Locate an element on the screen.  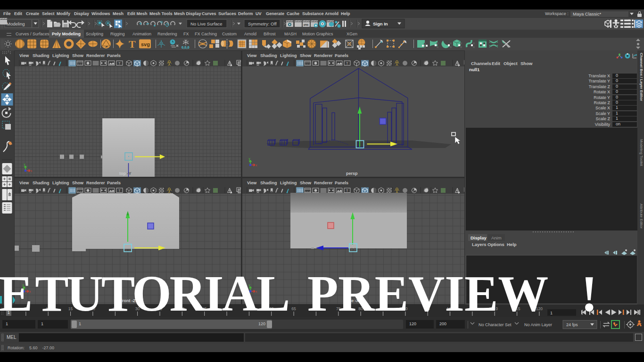
svg-text: 0,0,0 is located at coordinates (186, 47).